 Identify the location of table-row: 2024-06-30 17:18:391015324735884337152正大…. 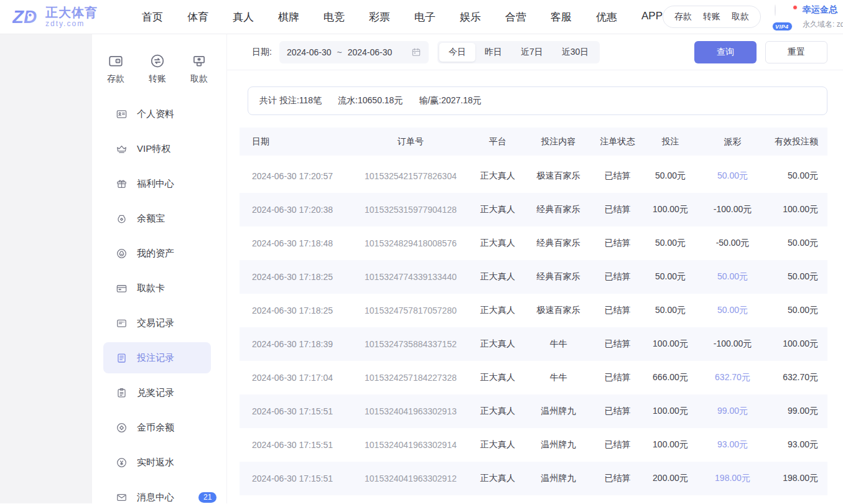
(534, 344).